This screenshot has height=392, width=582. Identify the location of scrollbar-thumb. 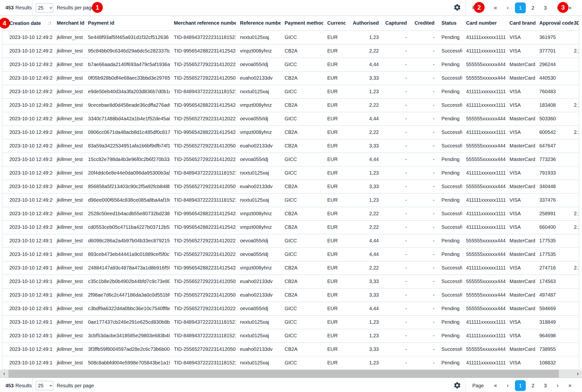
(284, 374).